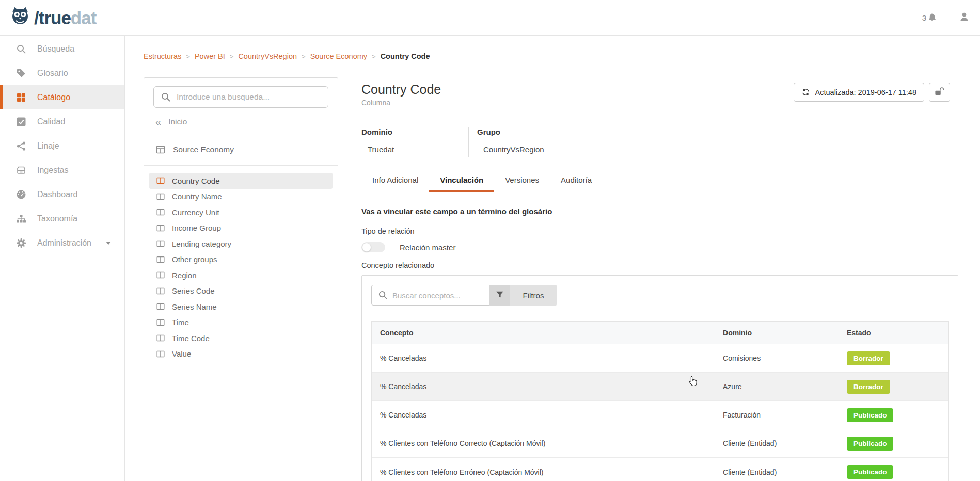 The image size is (980, 481). What do you see at coordinates (195, 259) in the screenshot?
I see `structure-column-label: Other groups` at bounding box center [195, 259].